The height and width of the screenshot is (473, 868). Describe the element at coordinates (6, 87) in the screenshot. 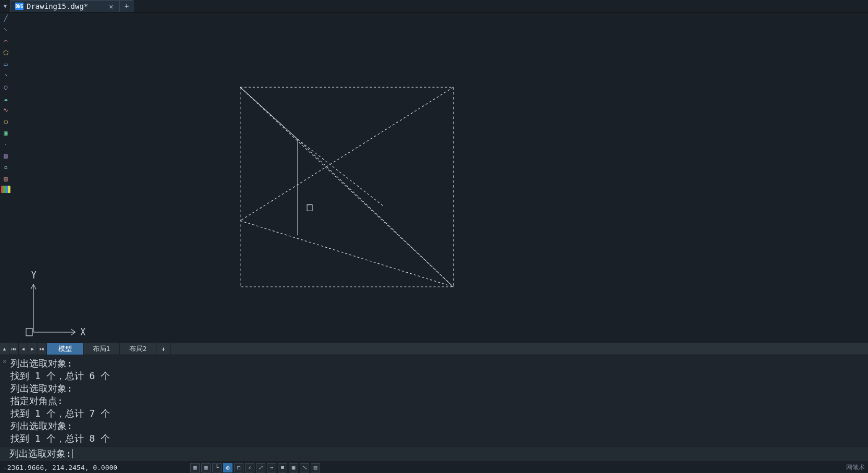

I see `circle-tool: ○` at that location.